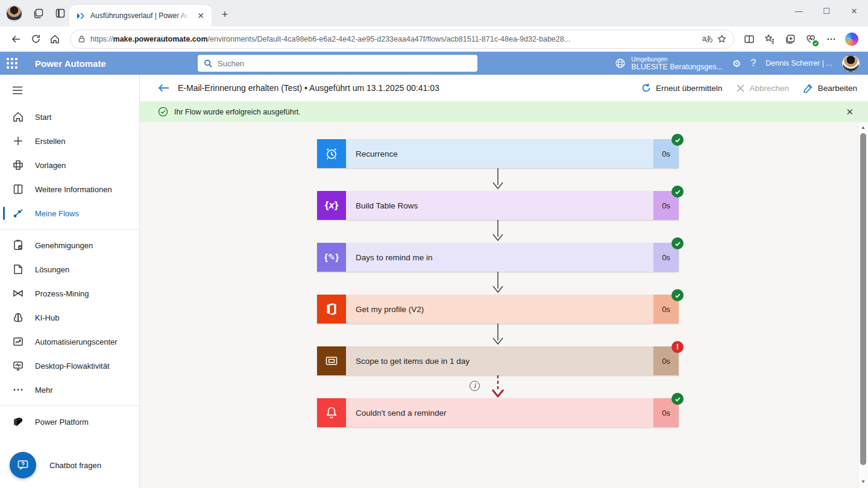 Image resolution: width=868 pixels, height=488 pixels. What do you see at coordinates (749, 39) in the screenshot?
I see `split-screen-icon` at bounding box center [749, 39].